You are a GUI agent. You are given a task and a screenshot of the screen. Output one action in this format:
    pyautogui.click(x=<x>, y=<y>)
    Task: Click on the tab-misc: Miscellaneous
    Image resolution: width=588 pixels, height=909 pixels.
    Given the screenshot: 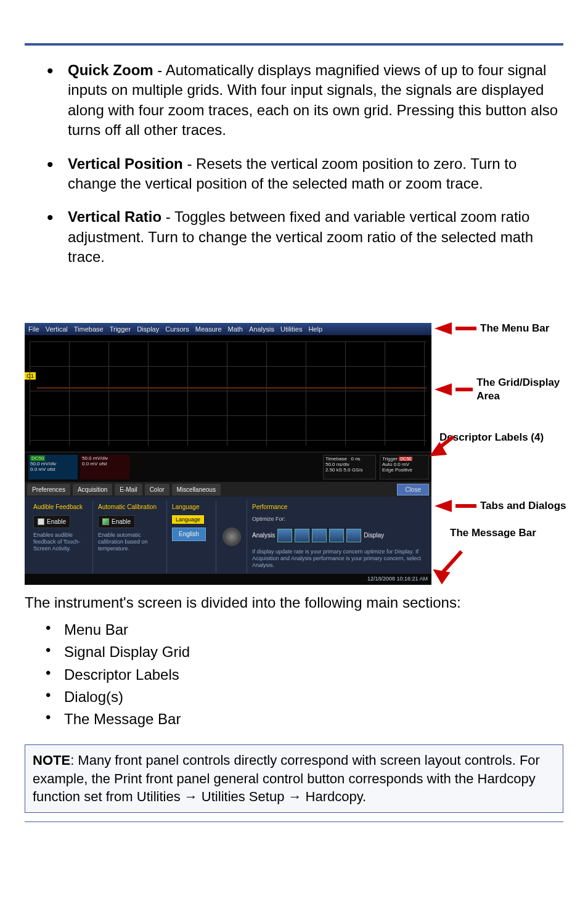 What is the action you would take?
    pyautogui.click(x=196, y=490)
    